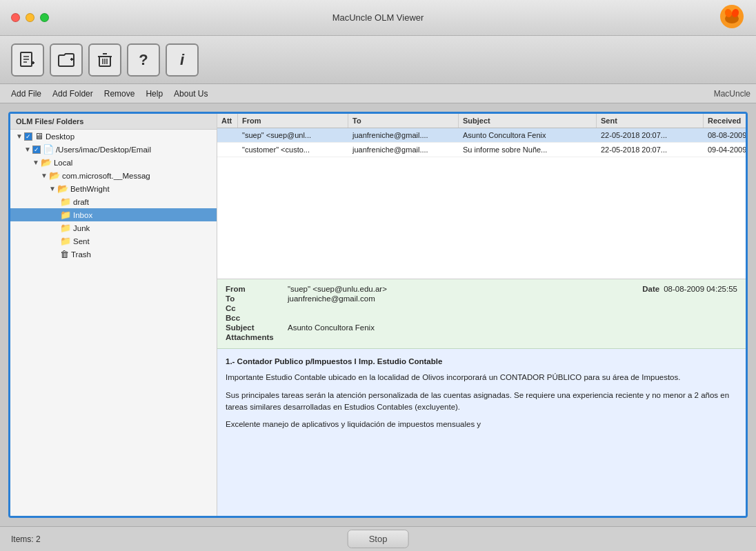 This screenshot has width=756, height=551. I want to click on question-icon: ?, so click(143, 60).